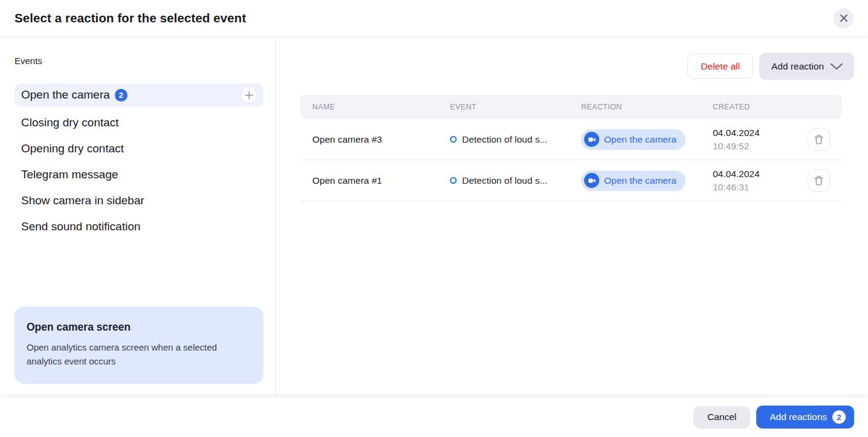  Describe the element at coordinates (760, 139) in the screenshot. I see `reaction-created: 04.04.2024 10:49:52` at that location.